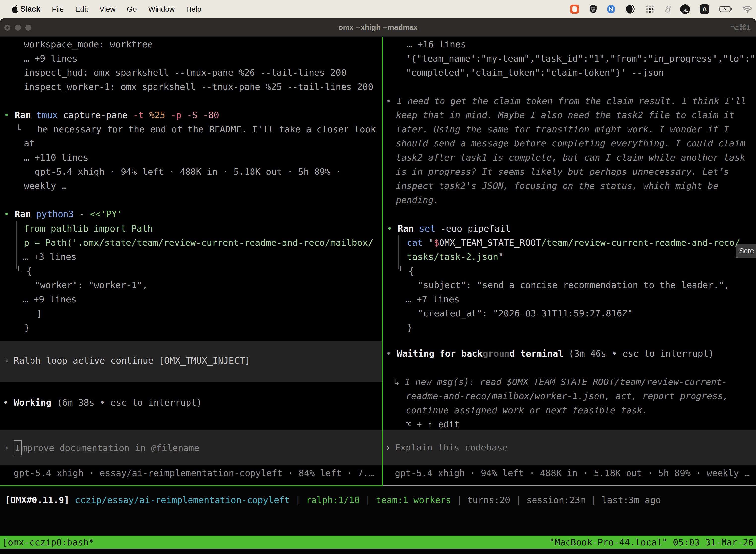  What do you see at coordinates (436, 44) in the screenshot?
I see `terminal-line: … +16 lines` at bounding box center [436, 44].